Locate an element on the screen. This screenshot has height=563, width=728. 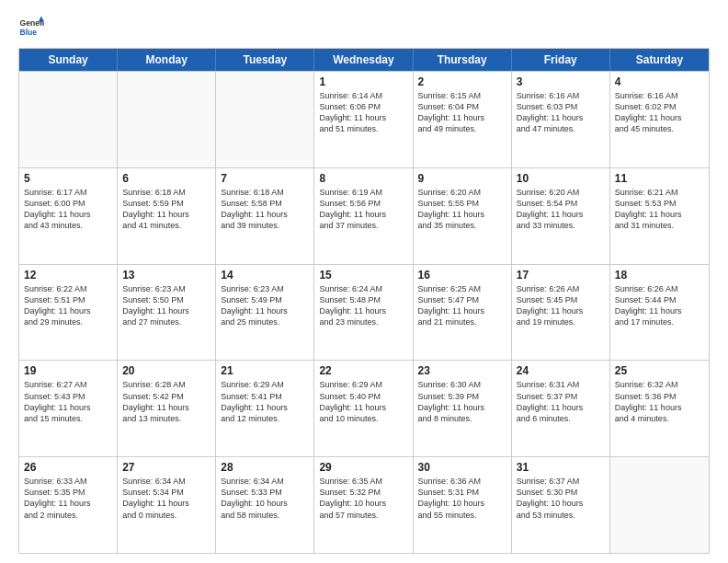
weekday-header-tuesday: Tuesday is located at coordinates (265, 60).